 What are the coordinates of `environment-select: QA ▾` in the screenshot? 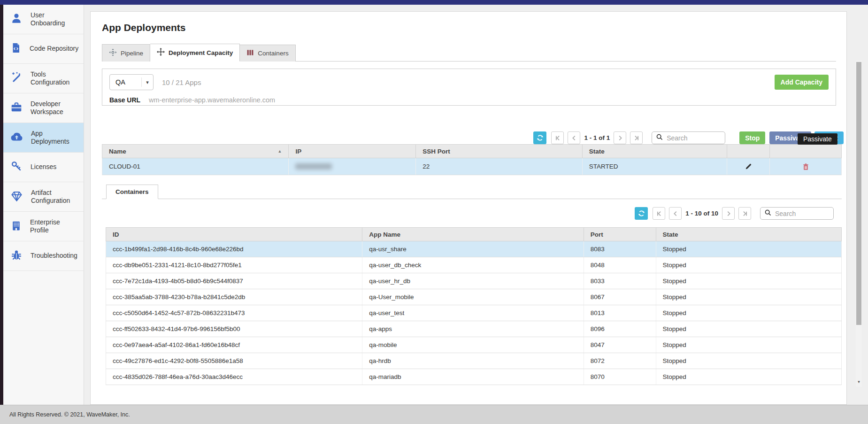 It's located at (131, 82).